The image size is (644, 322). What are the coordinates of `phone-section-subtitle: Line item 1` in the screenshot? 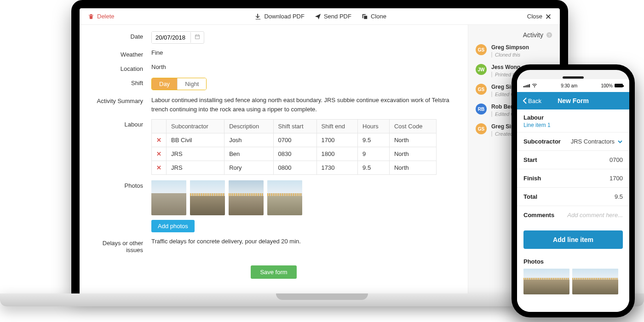 It's located at (573, 127).